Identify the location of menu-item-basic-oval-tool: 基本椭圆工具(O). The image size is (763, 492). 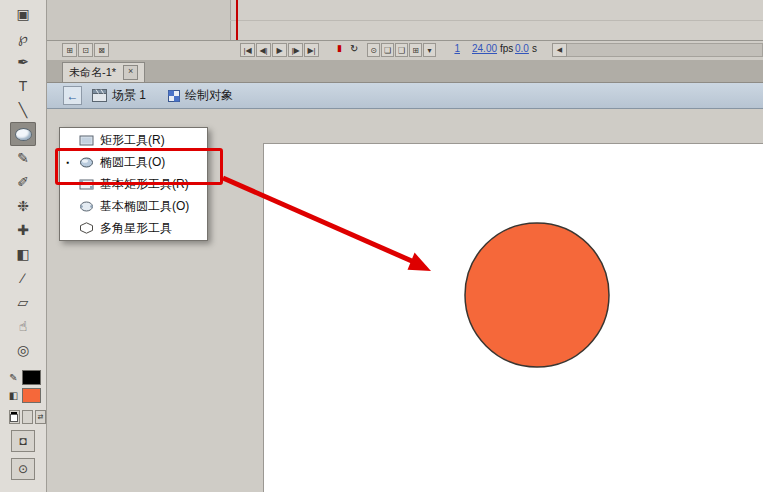
(134, 206).